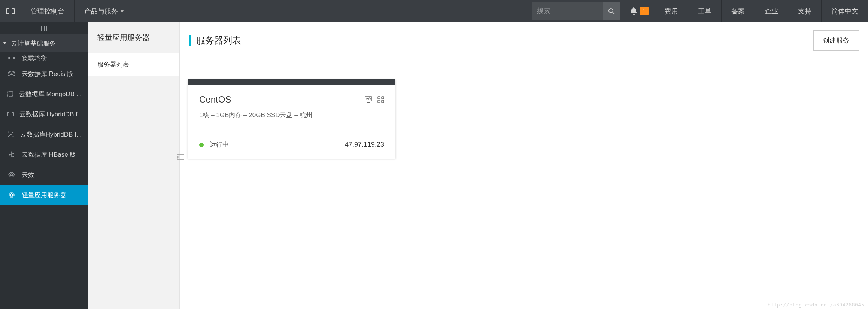 This screenshot has height=309, width=868. Describe the element at coordinates (104, 11) in the screenshot. I see `nav-products: 产品与服务` at that location.